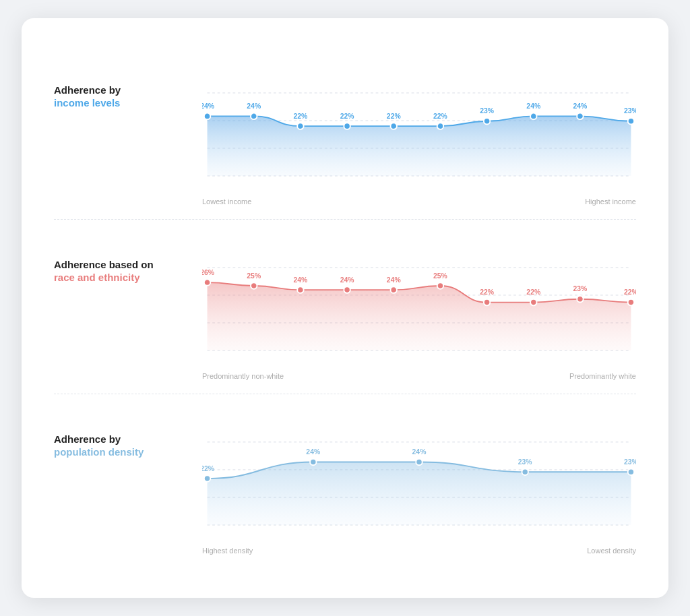  What do you see at coordinates (128, 261) in the screenshot?
I see `label-col-race: Adherence based on race and ethnicity` at bounding box center [128, 261].